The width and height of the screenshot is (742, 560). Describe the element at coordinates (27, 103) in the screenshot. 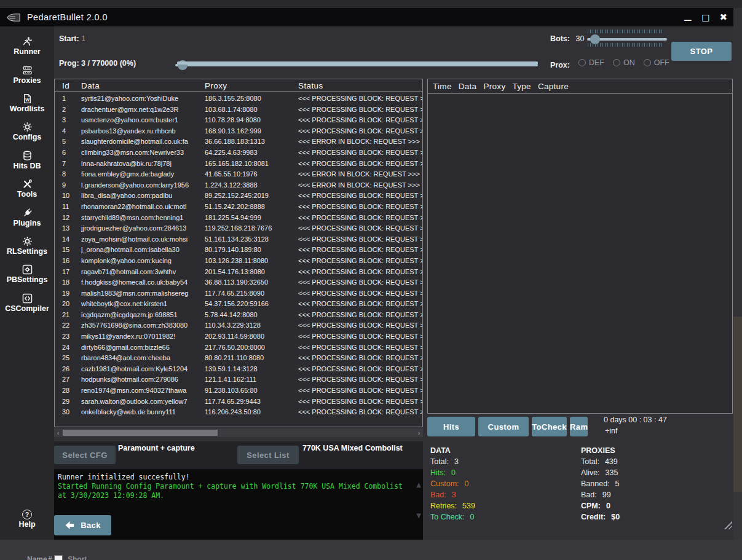

I see `sidebar-item-wordlists: W Wordlists` at that location.